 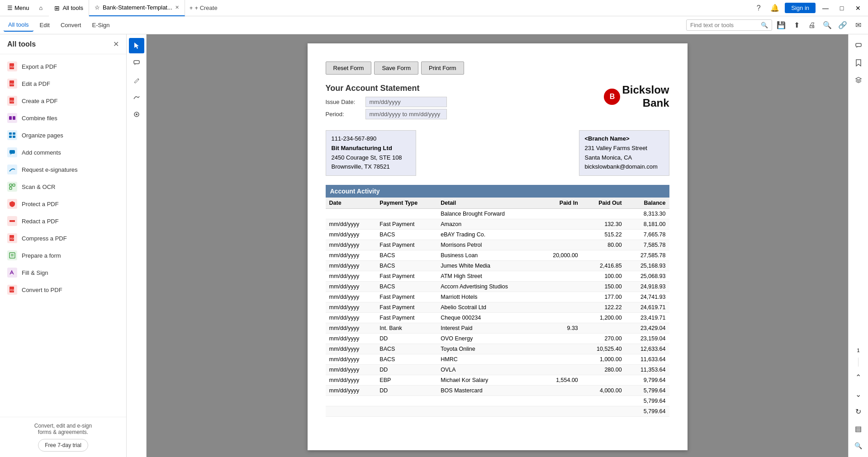 I want to click on col-date: Date, so click(x=351, y=203).